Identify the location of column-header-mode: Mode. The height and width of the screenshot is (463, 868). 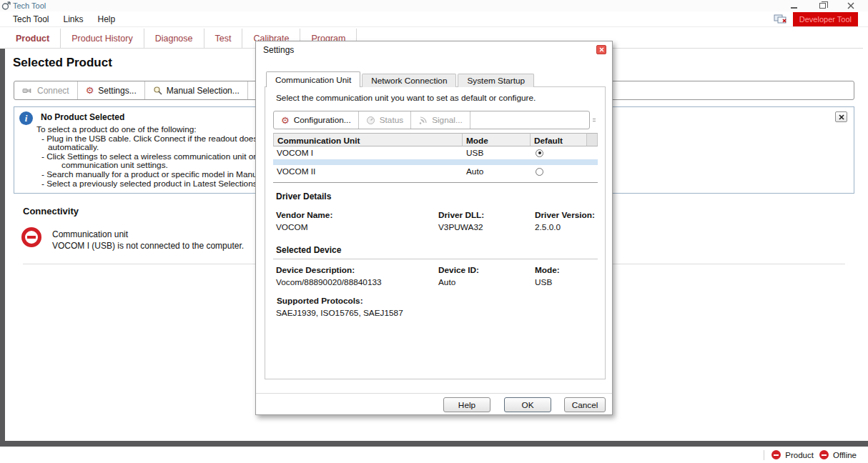
(496, 140).